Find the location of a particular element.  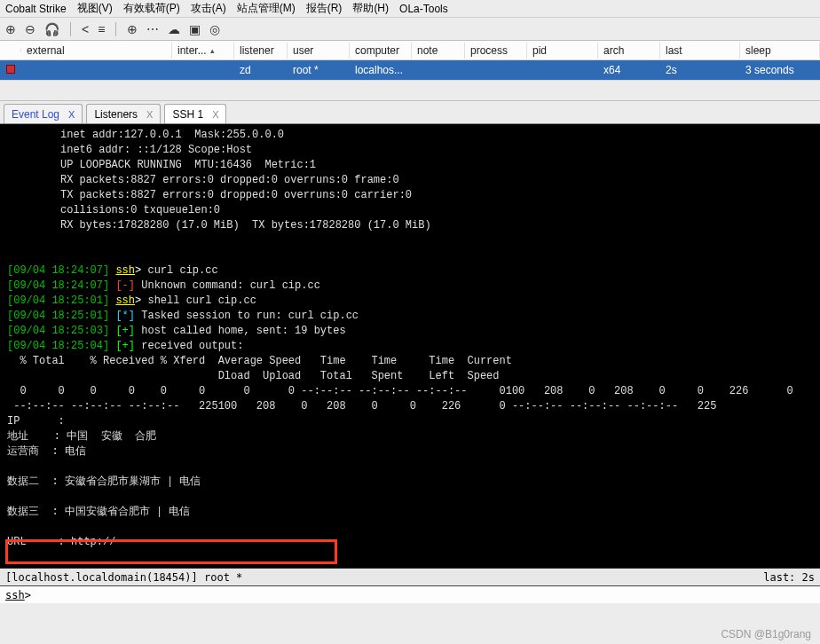

col-note-header: note is located at coordinates (438, 51).